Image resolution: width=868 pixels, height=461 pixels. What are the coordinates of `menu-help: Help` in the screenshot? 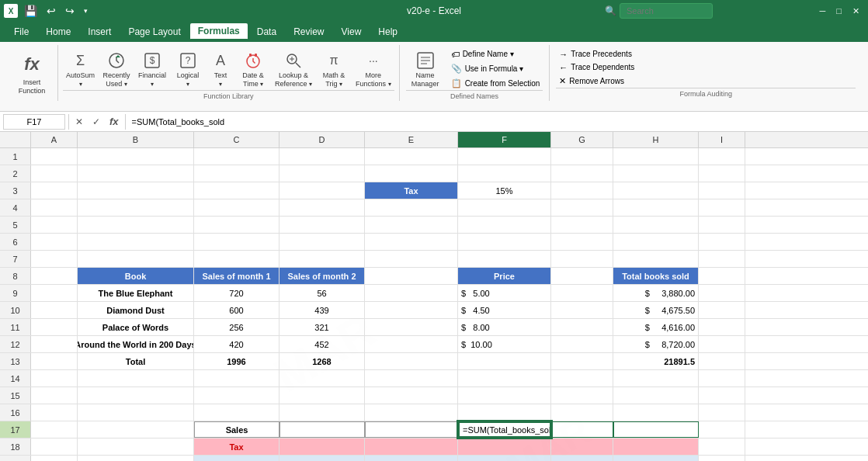 It's located at (388, 32).